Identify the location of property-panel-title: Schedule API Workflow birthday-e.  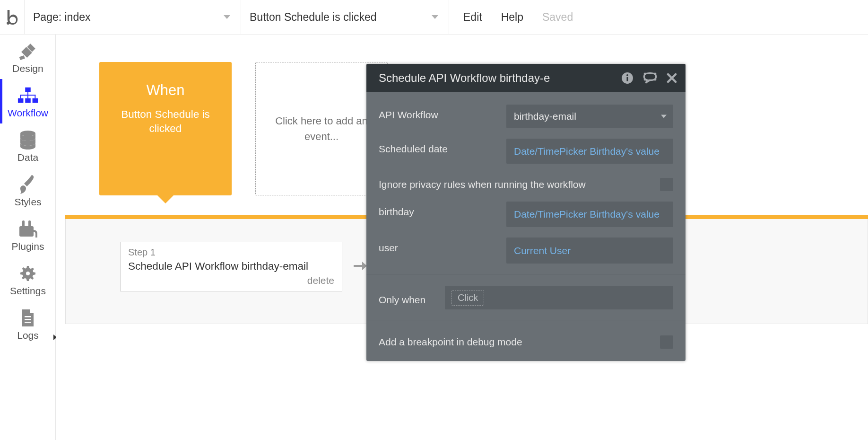
(500, 78).